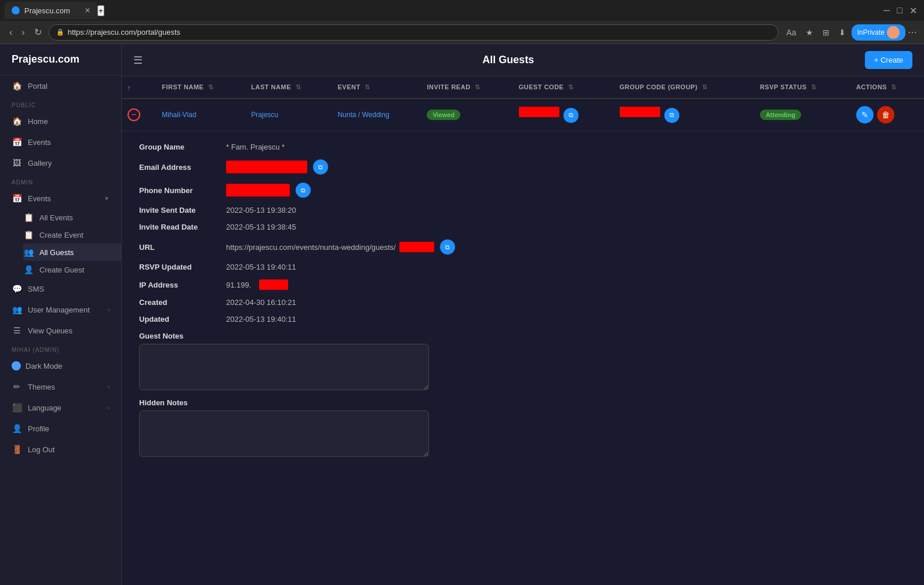 This screenshot has width=924, height=585. What do you see at coordinates (563, 88) in the screenshot?
I see `col-guest-code: GUEST CODE ⇅` at bounding box center [563, 88].